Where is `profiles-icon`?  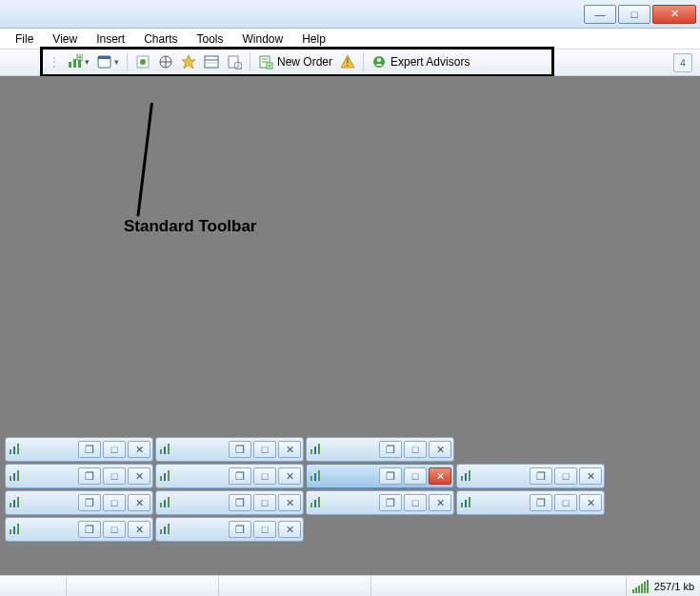 profiles-icon is located at coordinates (105, 62).